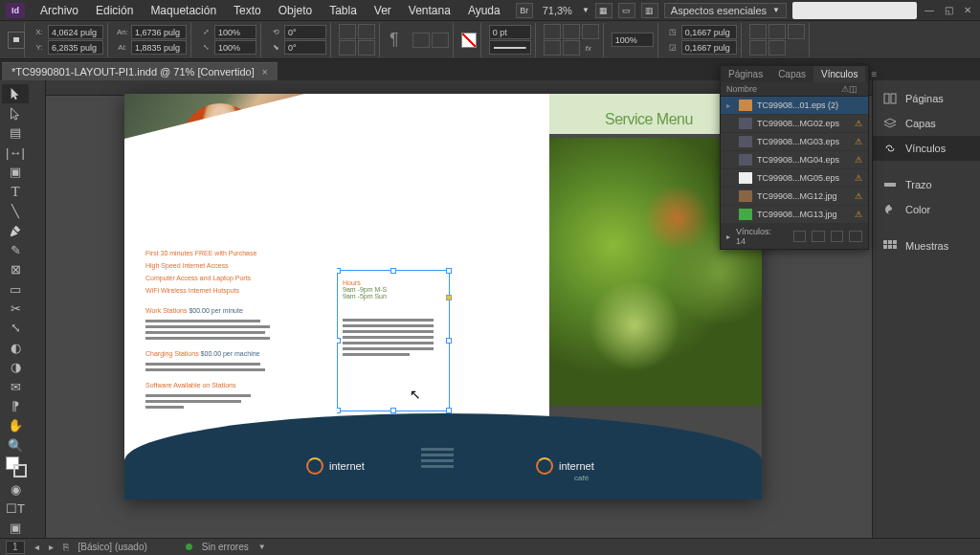  Describe the element at coordinates (76, 33) in the screenshot. I see `x-field: 4,0624 pulg` at that location.